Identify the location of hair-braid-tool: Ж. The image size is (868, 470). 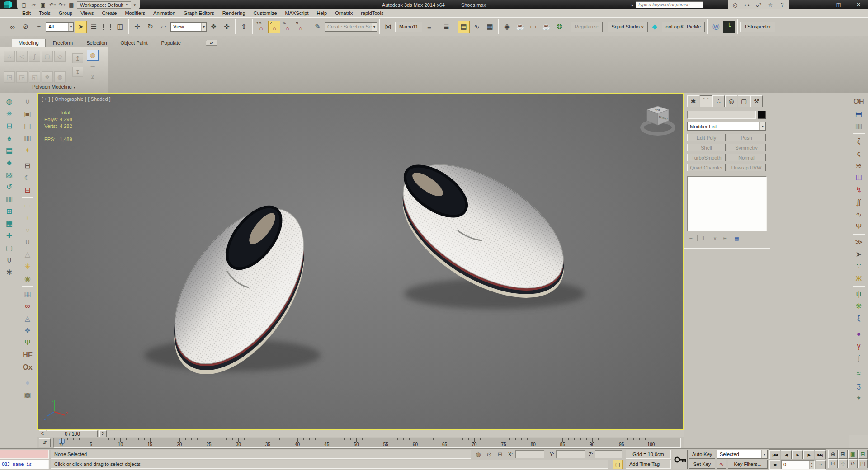
(859, 278).